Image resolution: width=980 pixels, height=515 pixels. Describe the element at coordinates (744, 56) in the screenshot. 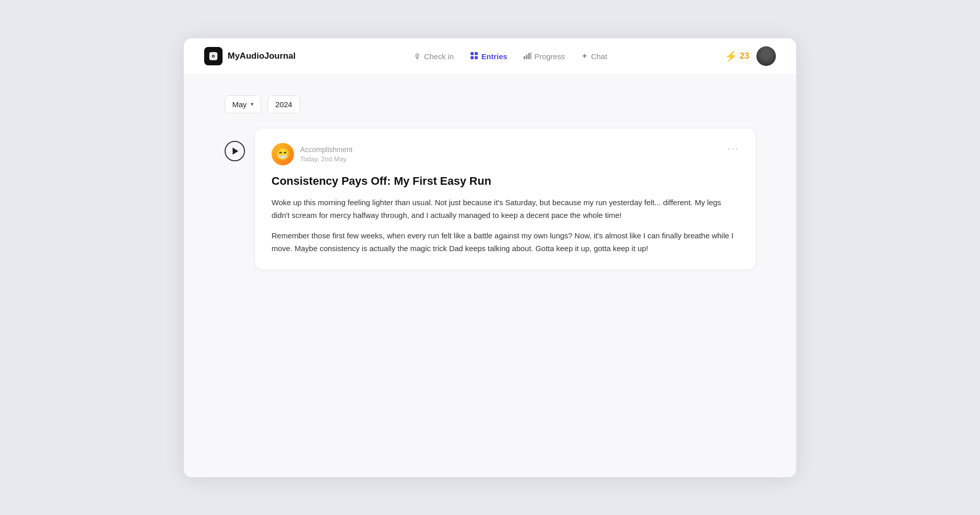

I see `streak-count: 23` at that location.